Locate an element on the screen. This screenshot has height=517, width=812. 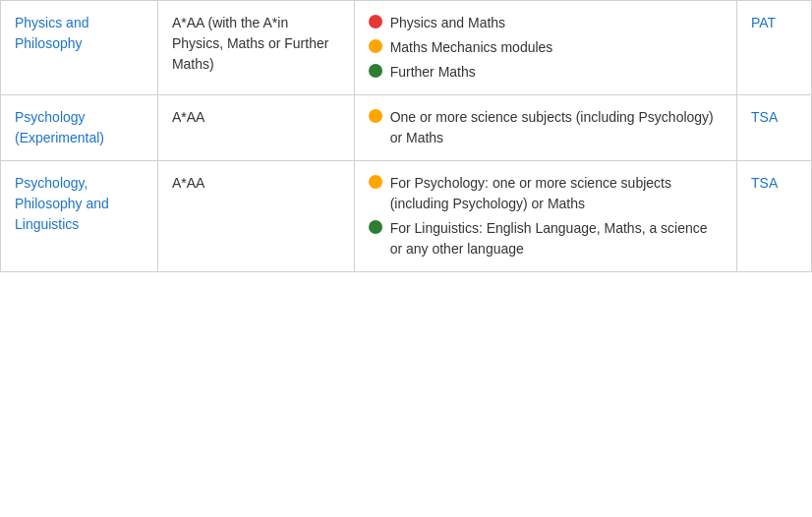
table-row: Psychology (Experimental)A*AAOne or more… is located at coordinates (407, 128).